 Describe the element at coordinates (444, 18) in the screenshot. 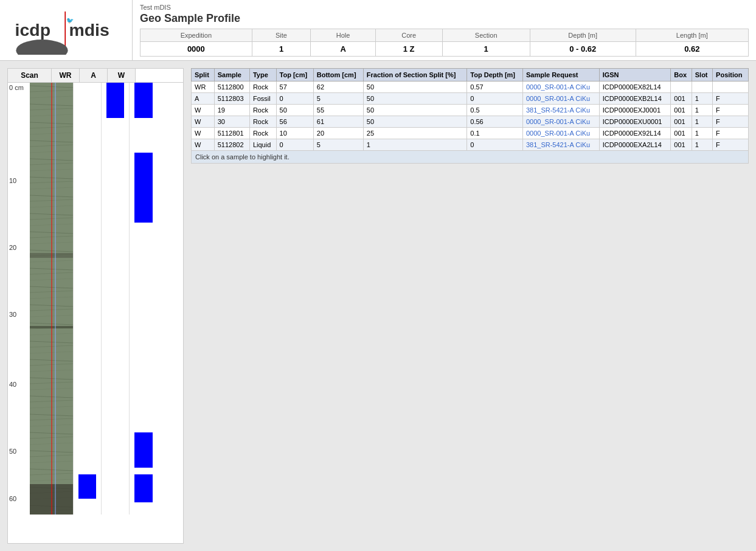

I see `page-title: Geo Sample Profile` at that location.